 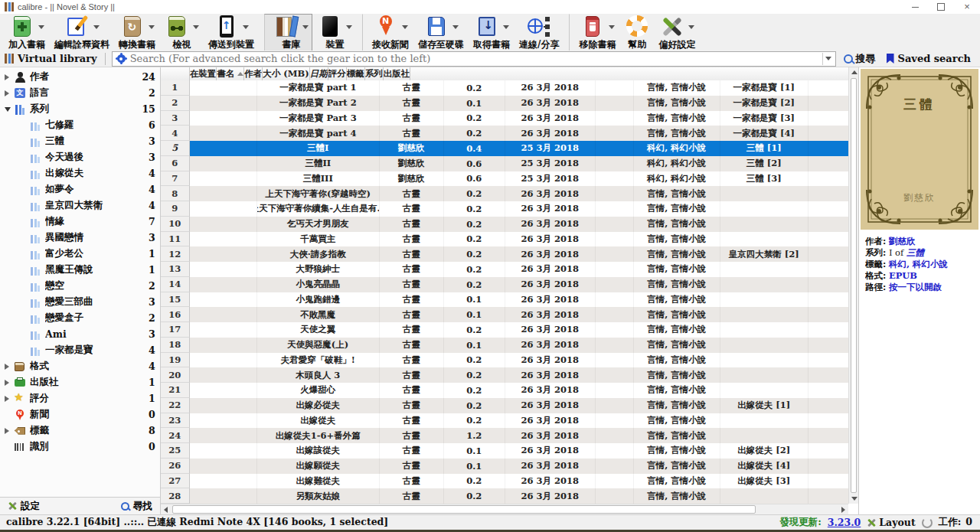 What do you see at coordinates (505, 496) in the screenshot?
I see `table-row: 28 另類灰姑娘 古靈 0.2 26 3月 2018 言情, 言情小說` at bounding box center [505, 496].